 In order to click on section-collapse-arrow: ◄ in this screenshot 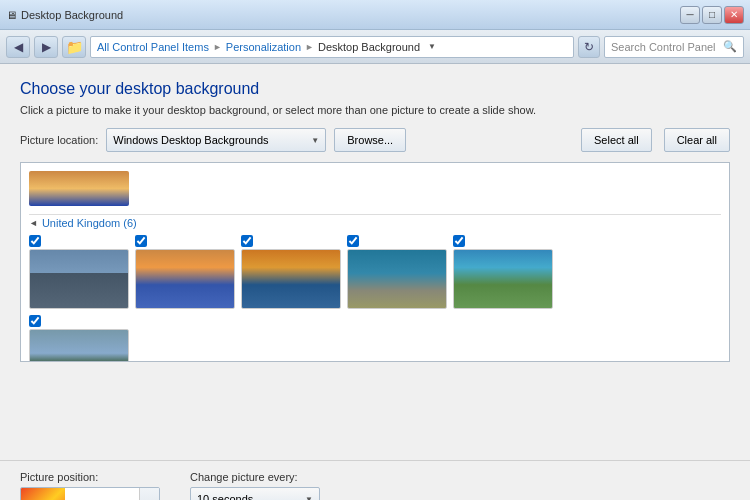, I will do `click(34, 223)`.